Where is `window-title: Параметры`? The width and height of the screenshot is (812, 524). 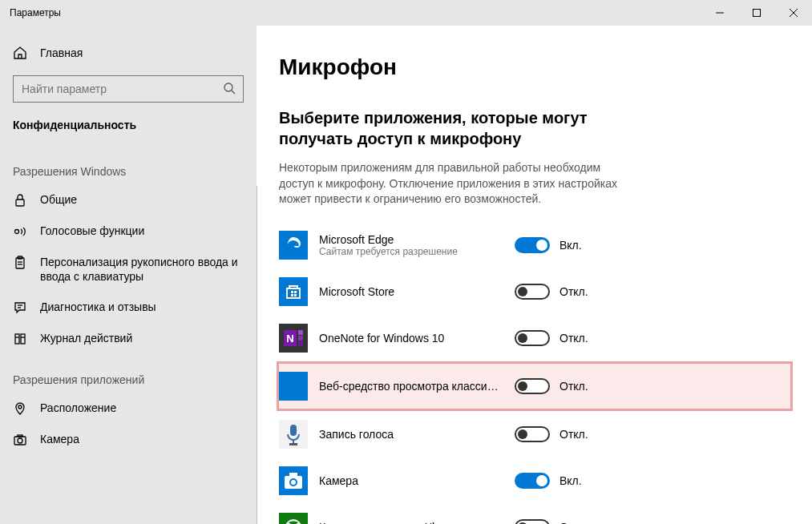
window-title: Параметры is located at coordinates (35, 13).